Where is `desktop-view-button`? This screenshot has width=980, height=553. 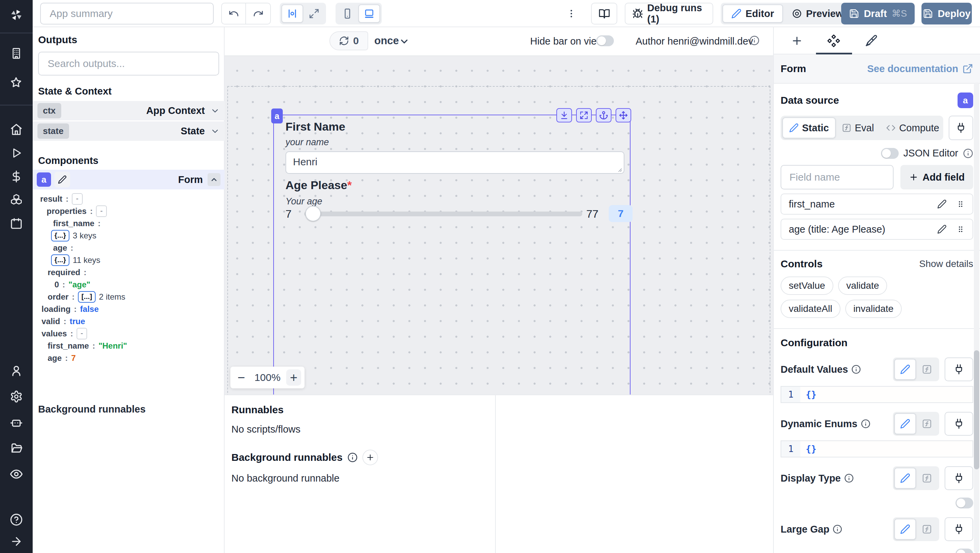 desktop-view-button is located at coordinates (369, 14).